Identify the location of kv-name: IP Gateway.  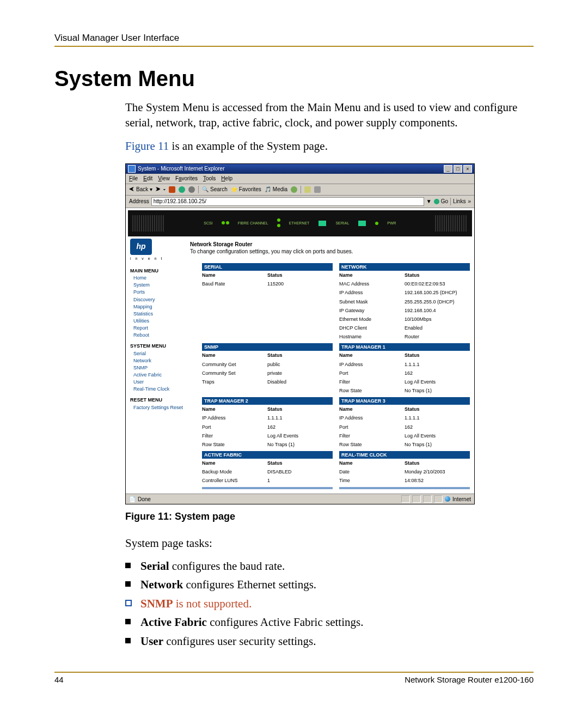
(372, 311).